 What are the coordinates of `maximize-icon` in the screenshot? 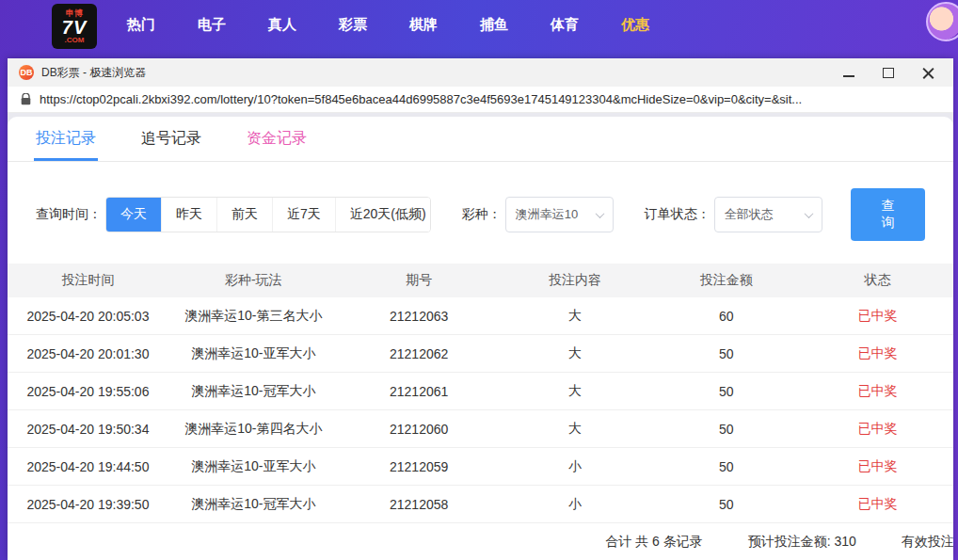 It's located at (888, 73).